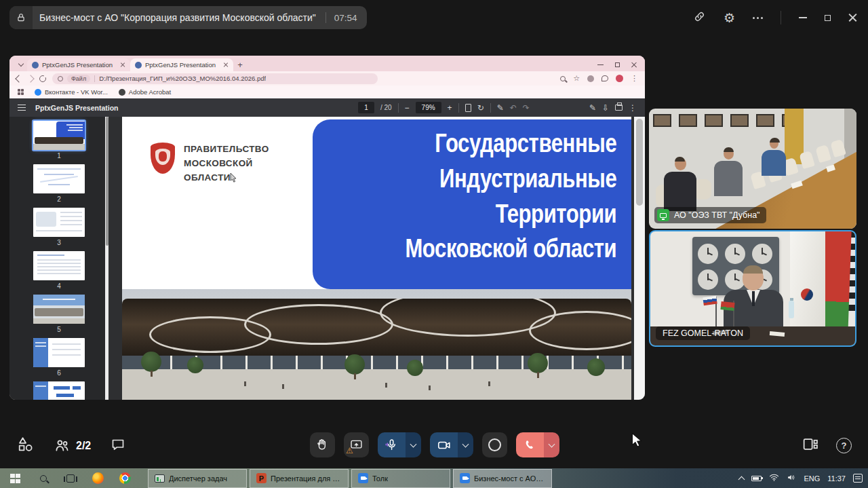 This screenshot has height=488, width=868. What do you see at coordinates (43, 79) in the screenshot?
I see `reload-icon` at bounding box center [43, 79].